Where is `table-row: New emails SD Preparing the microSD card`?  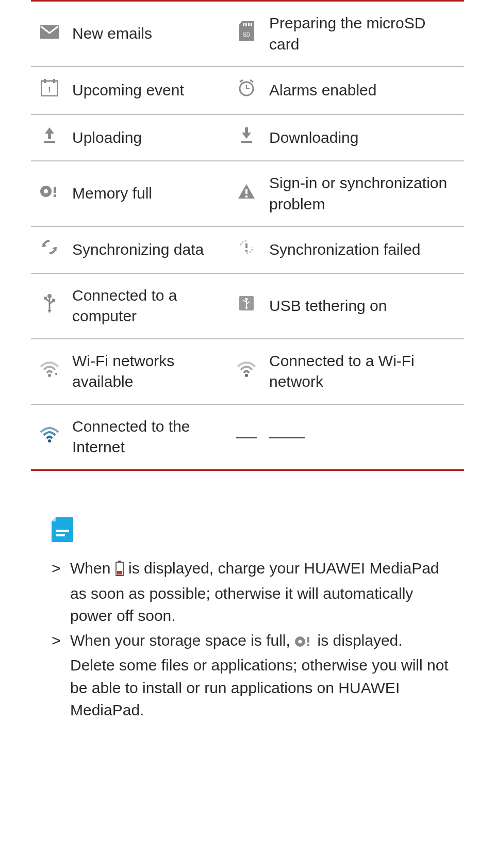 table-row: New emails SD Preparing the microSD card is located at coordinates (248, 34).